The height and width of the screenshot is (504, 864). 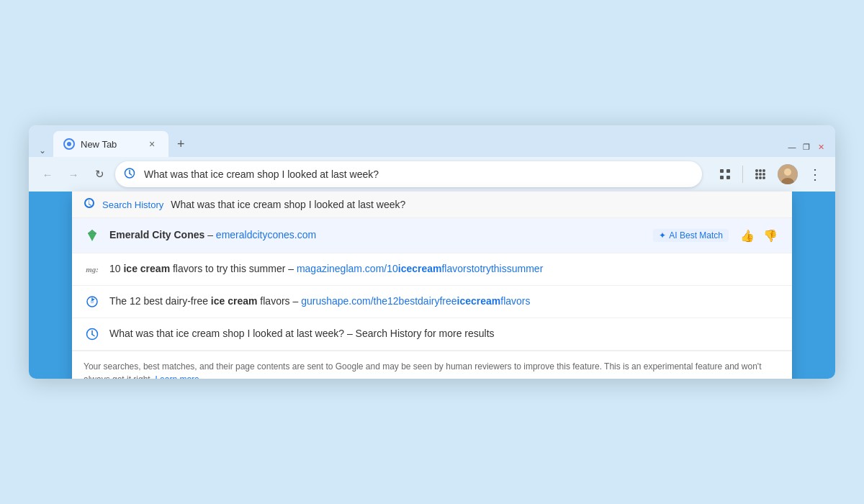 What do you see at coordinates (117, 269) in the screenshot?
I see `mg-text-before: 10` at bounding box center [117, 269].